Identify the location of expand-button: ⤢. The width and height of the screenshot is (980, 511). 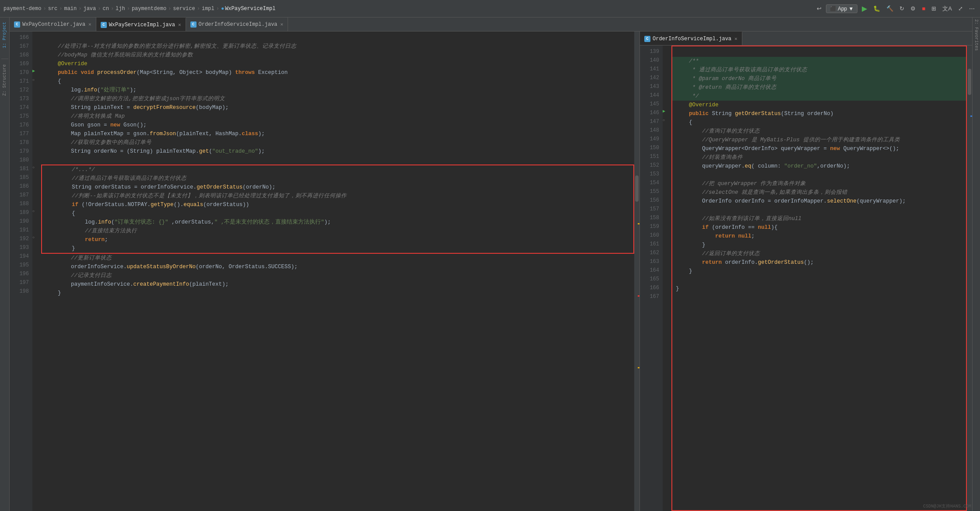
(960, 9).